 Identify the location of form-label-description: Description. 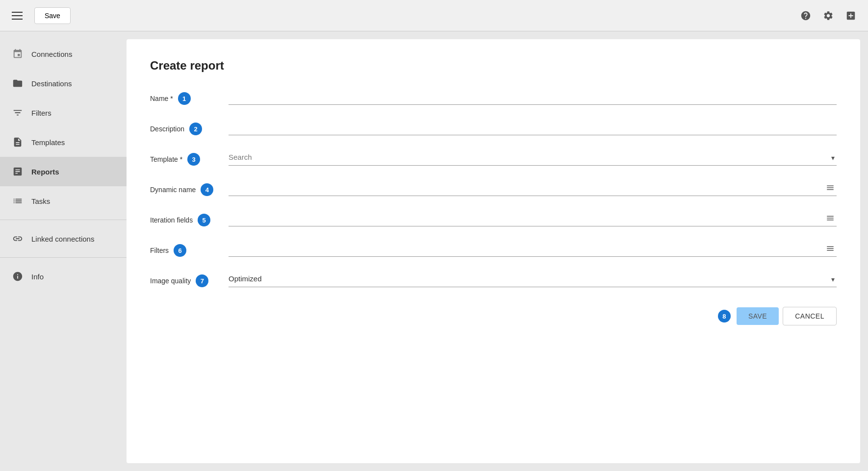
(167, 129).